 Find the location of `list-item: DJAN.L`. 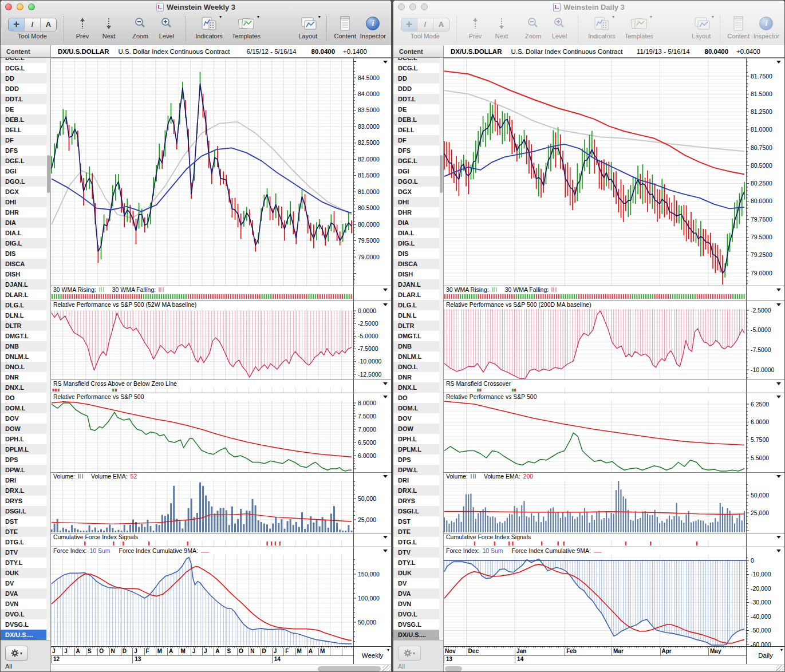

list-item: DJAN.L is located at coordinates (23, 284).